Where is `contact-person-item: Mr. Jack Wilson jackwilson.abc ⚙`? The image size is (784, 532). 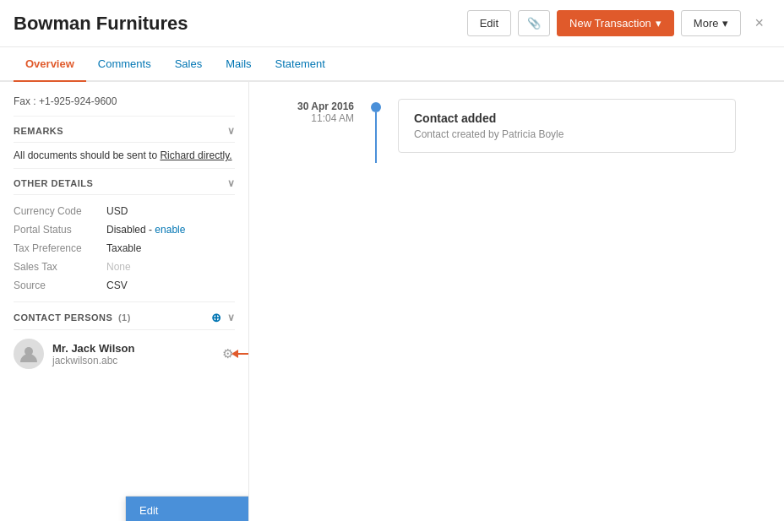 contact-person-item: Mr. Jack Wilson jackwilson.abc ⚙ is located at coordinates (124, 354).